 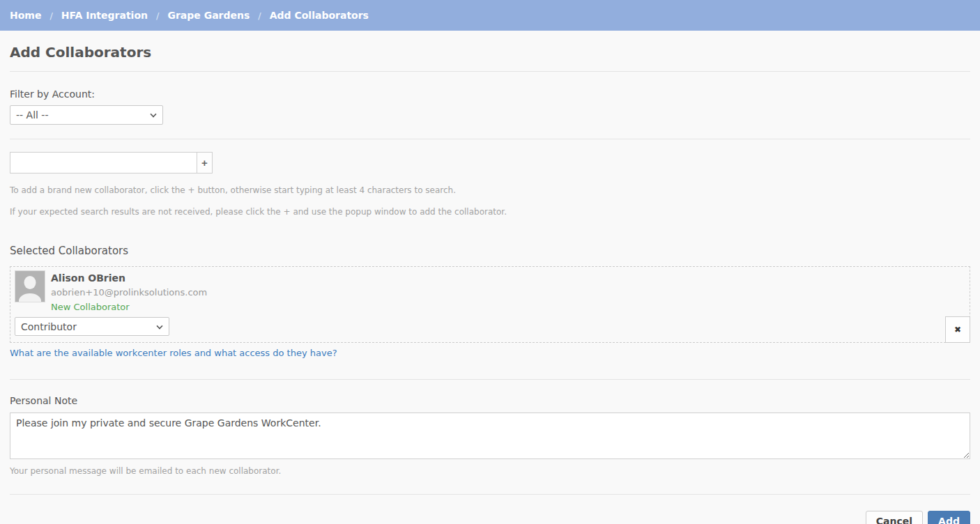 I want to click on breadcrumb-hfa-integration: HFA Integration, so click(x=105, y=15).